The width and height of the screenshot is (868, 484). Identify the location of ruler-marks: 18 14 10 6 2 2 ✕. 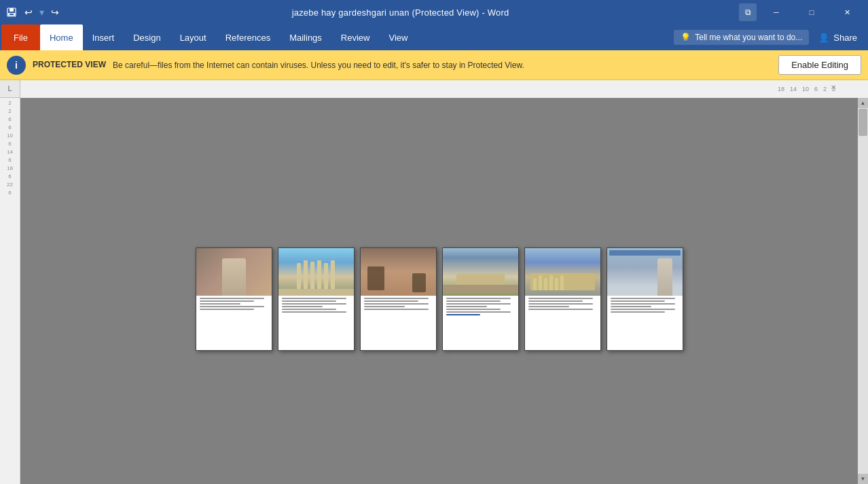
(444, 89).